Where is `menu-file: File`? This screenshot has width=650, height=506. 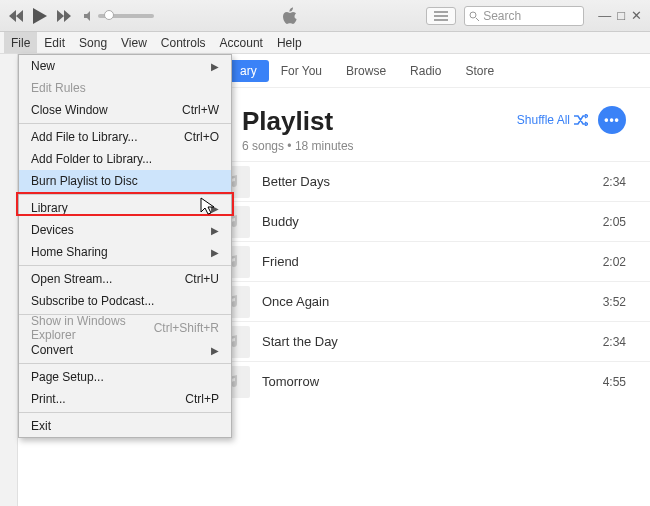 menu-file: File is located at coordinates (20, 42).